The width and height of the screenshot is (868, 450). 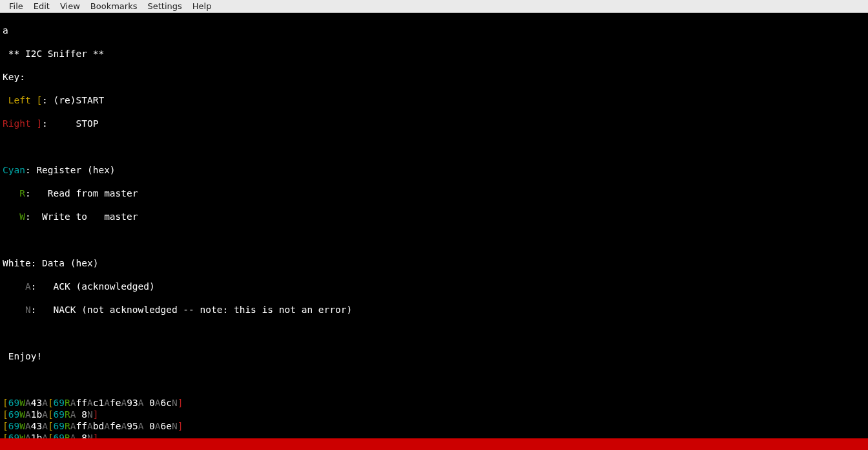 I want to click on menu-help: Help, so click(x=202, y=6).